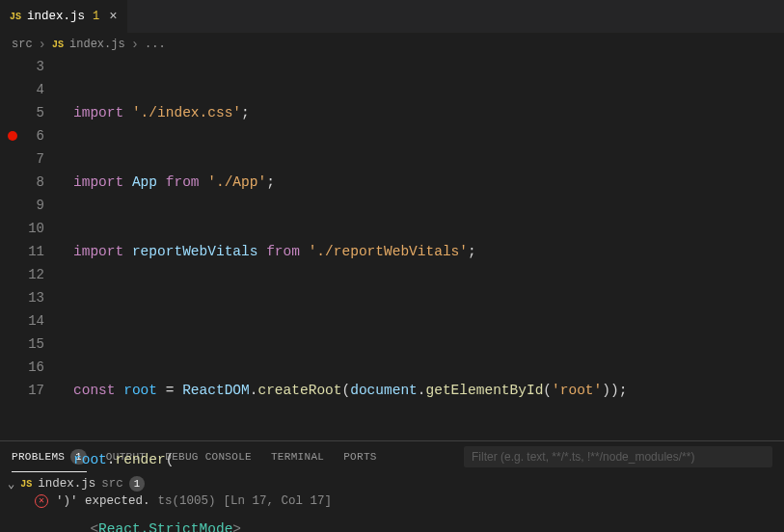 Image resolution: width=784 pixels, height=532 pixels. I want to click on line-number: 15, so click(22, 344).